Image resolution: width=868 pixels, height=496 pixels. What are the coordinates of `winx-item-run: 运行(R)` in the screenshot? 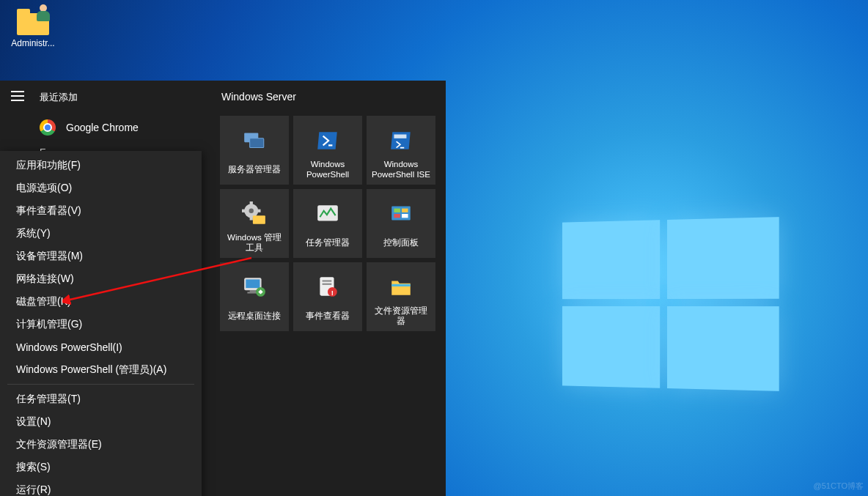 It's located at (101, 487).